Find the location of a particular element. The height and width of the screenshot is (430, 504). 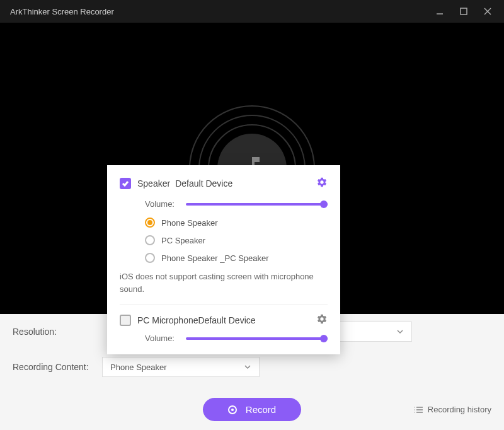

radio-phone-speaker: Phone Speaker is located at coordinates (236, 223).